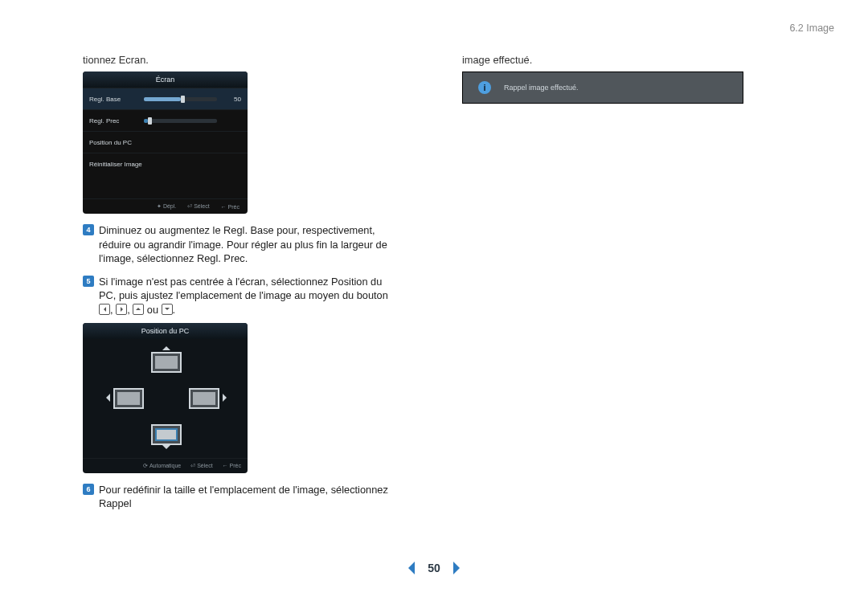  I want to click on triangle-right-icon, so click(227, 398).